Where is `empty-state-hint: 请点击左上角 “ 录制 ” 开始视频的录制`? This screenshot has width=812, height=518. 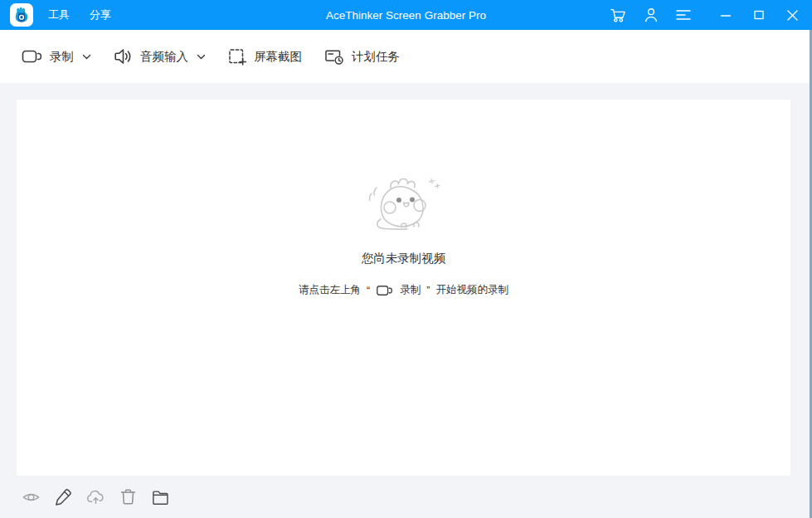 empty-state-hint: 请点击左上角 “ 录制 ” 开始视频的录制 is located at coordinates (403, 291).